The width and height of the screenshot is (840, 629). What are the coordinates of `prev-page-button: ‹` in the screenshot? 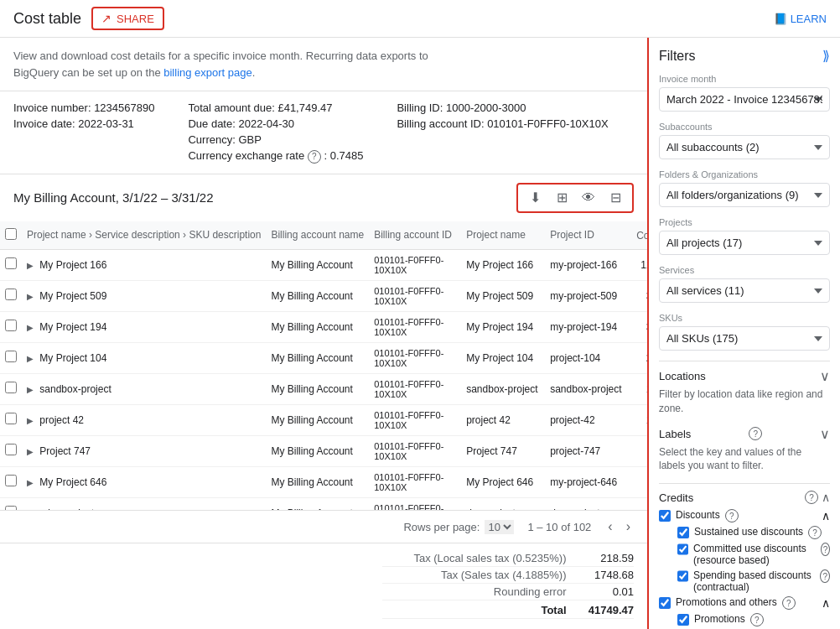 It's located at (610, 527).